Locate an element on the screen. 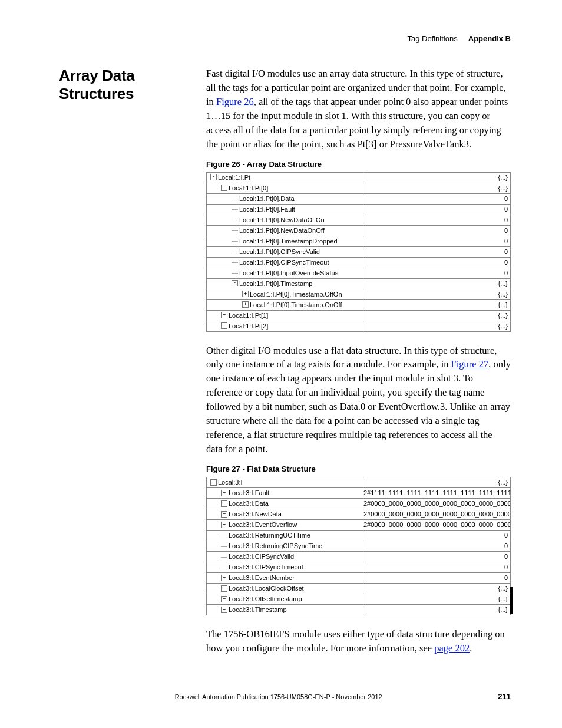 This screenshot has width=562, height=728. tag-name-cell: Local:3:I.ReturningUCTTime is located at coordinates (285, 535).